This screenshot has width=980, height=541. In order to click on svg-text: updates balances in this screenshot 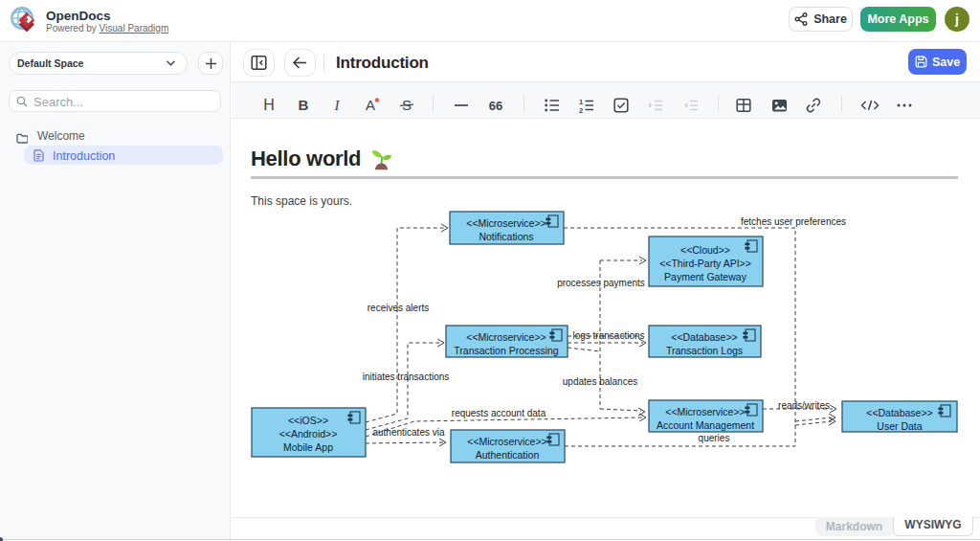, I will do `click(600, 381)`.